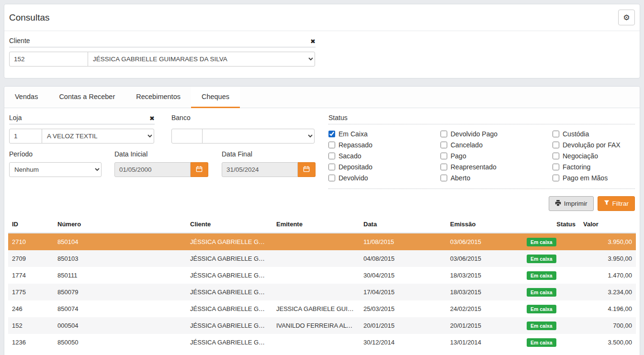 This screenshot has height=355, width=644. What do you see at coordinates (607, 204) in the screenshot?
I see `filter-icon` at bounding box center [607, 204].